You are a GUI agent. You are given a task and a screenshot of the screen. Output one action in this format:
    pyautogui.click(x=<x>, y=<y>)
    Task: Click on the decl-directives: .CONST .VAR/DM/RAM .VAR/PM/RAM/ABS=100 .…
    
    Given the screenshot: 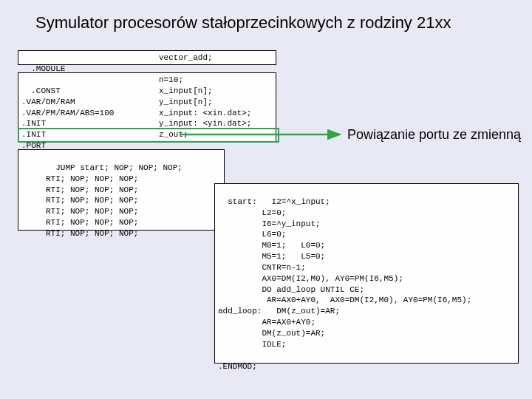 What is the action you would take?
    pyautogui.click(x=68, y=118)
    